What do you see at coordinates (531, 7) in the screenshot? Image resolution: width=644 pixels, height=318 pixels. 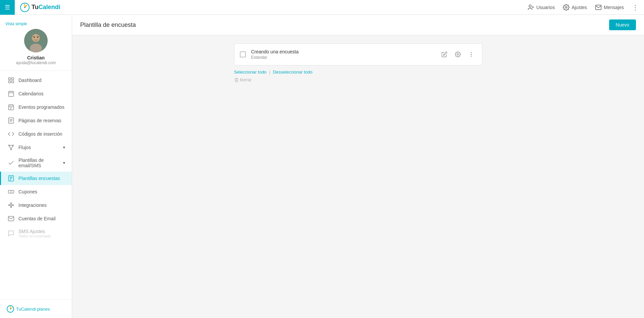 I see `usuarios-icon` at bounding box center [531, 7].